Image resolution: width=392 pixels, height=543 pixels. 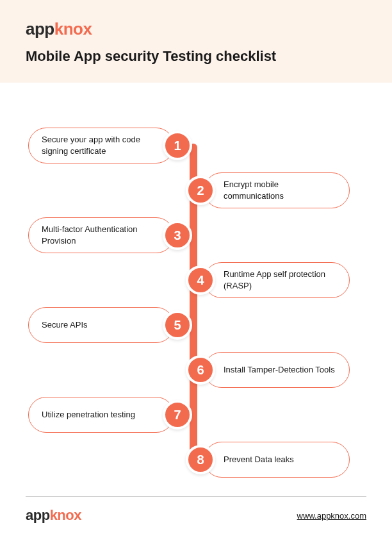 What do you see at coordinates (200, 190) in the screenshot?
I see `step-number-badge: 2` at bounding box center [200, 190].